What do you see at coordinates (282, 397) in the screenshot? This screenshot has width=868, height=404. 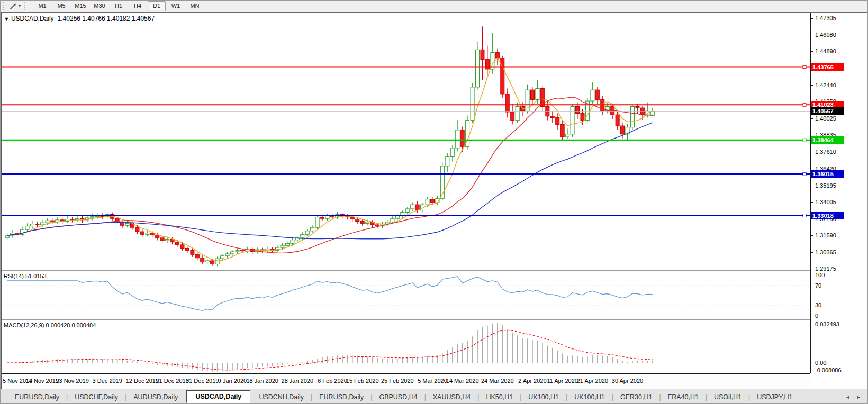 I see `tab-usdcnh-daily: USDCNH,Daily` at bounding box center [282, 397].